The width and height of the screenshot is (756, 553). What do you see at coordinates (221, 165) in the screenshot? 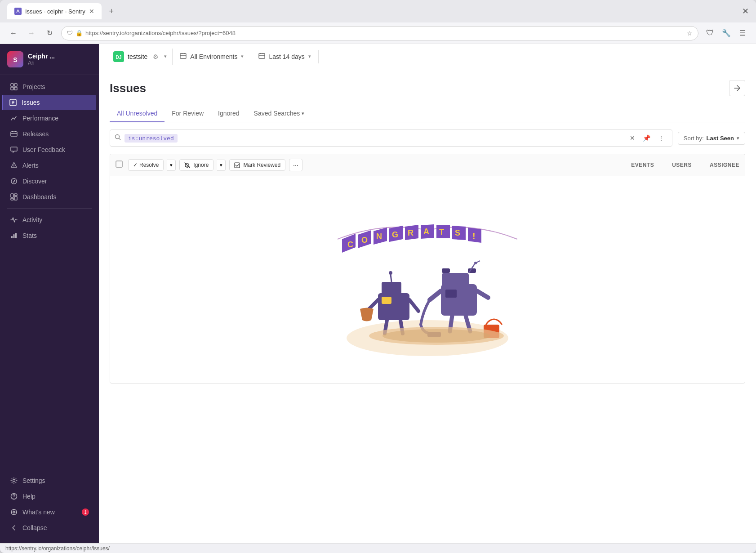
I see `ignore-dropdown-button: ▾` at bounding box center [221, 165].